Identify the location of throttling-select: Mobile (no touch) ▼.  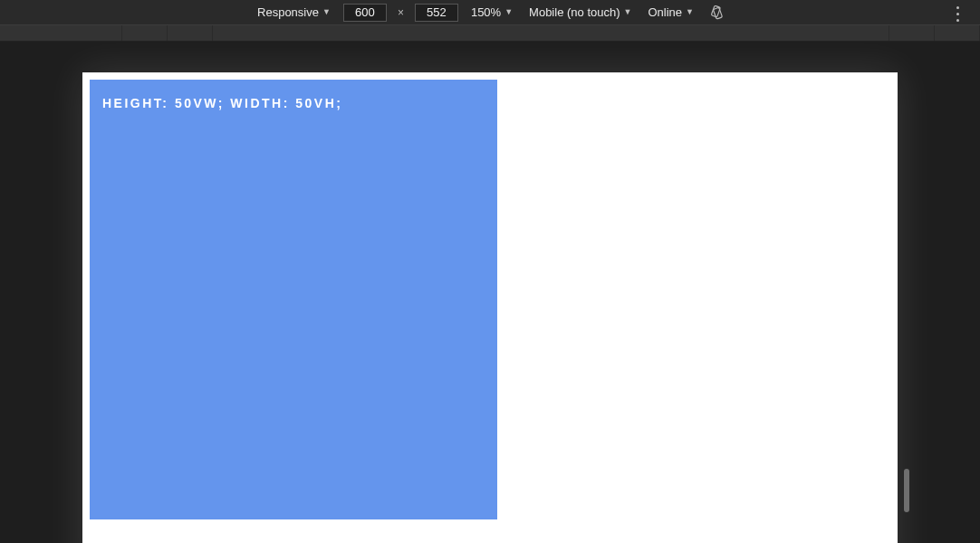
(580, 13).